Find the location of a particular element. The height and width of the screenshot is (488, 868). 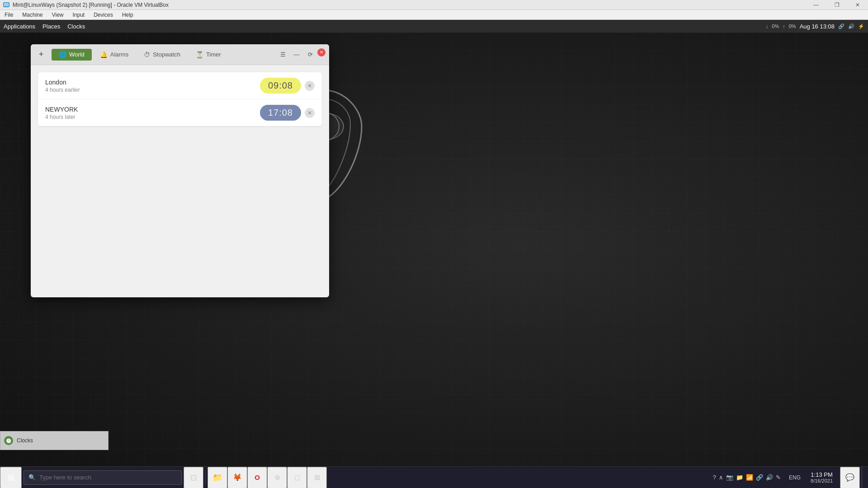

win-task-view-btn: ⊡ is located at coordinates (193, 478).